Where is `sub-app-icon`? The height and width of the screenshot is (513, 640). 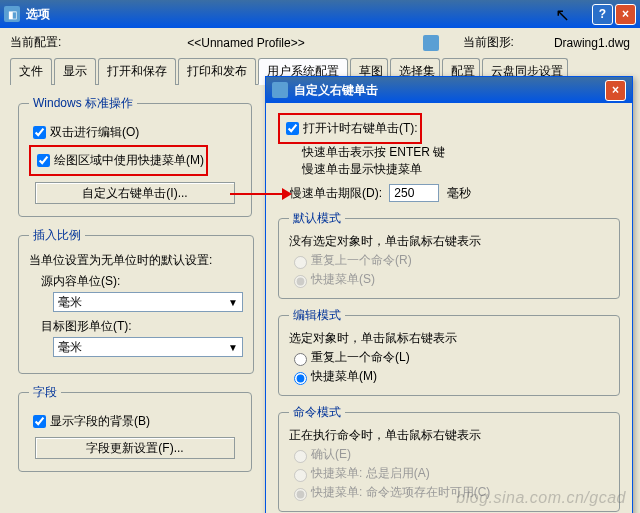 sub-app-icon is located at coordinates (280, 90).